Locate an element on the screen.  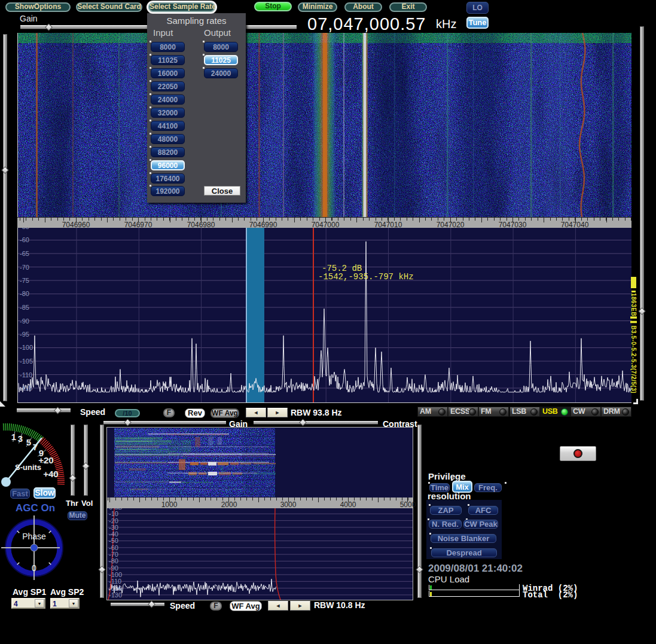
svg-text: -130 is located at coordinates (115, 595).